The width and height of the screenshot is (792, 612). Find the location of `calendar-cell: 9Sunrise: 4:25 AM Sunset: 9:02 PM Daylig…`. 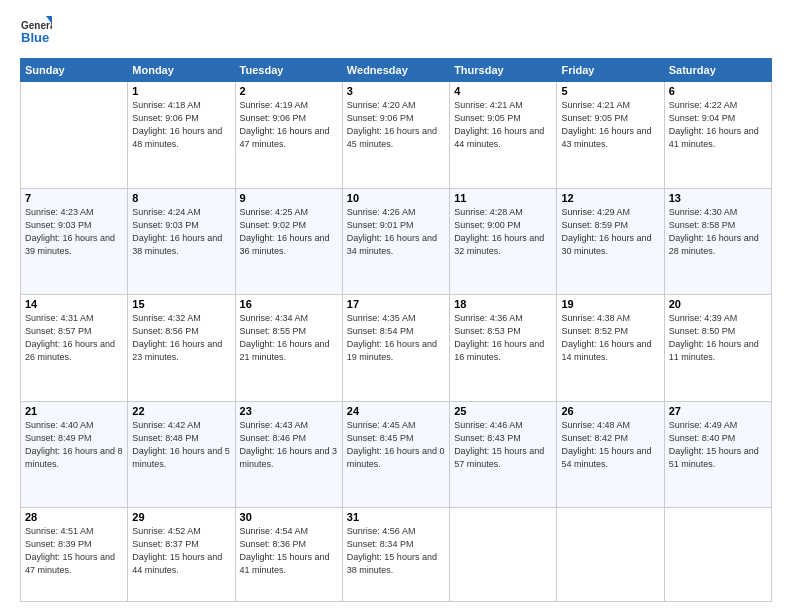

calendar-cell: 9Sunrise: 4:25 AM Sunset: 9:02 PM Daylig… is located at coordinates (288, 242).